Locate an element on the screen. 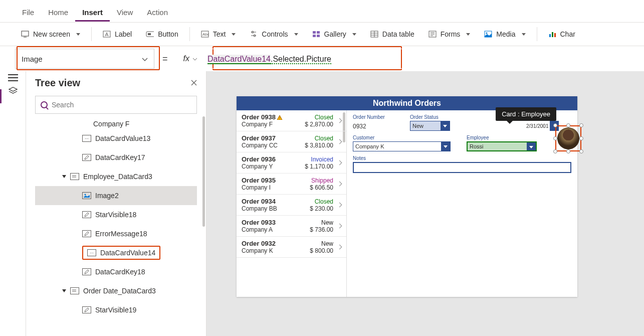 The height and width of the screenshot is (336, 644). tree-item-order-date-datacard3: Order Date_DataCard3 is located at coordinates (116, 291).